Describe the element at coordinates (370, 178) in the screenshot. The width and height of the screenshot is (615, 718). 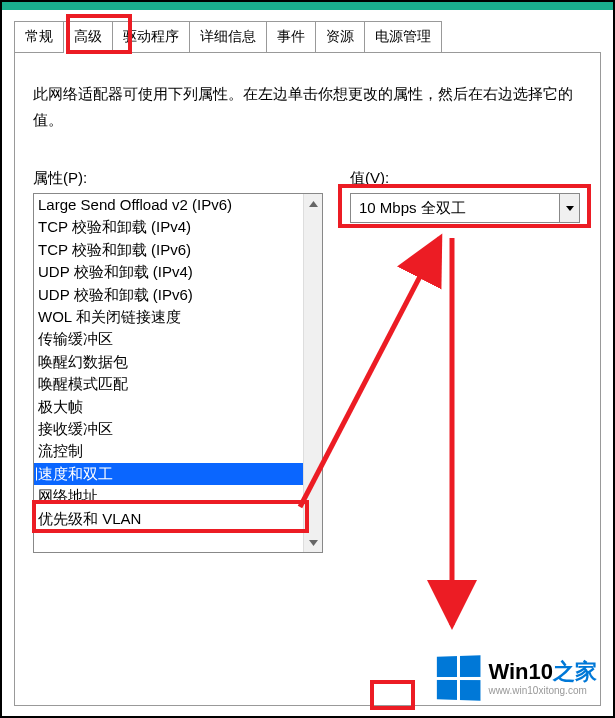
I see `value-label: 值(V):` at that location.